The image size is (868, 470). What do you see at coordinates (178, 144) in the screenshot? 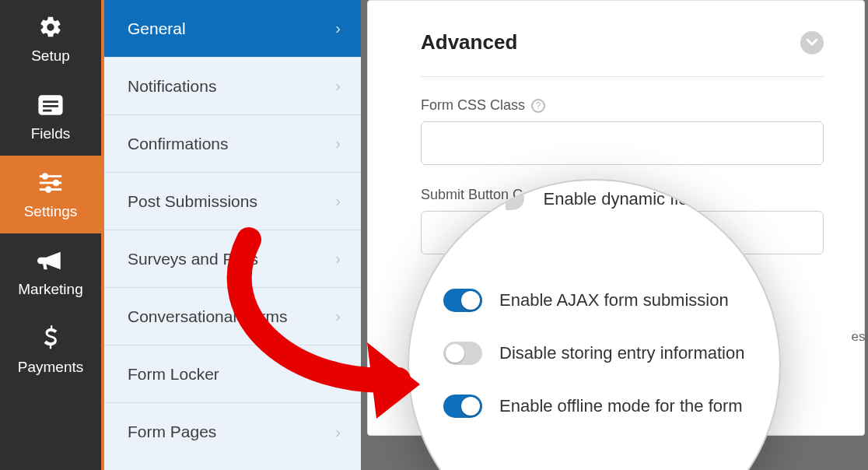
I see `submenu-label: Confirmations` at bounding box center [178, 144].